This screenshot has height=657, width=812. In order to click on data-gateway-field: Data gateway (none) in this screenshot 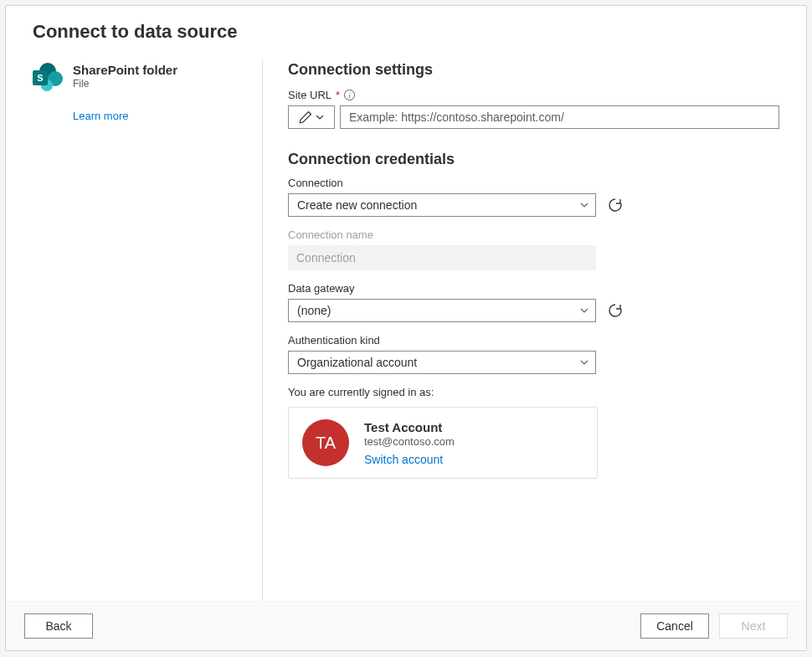, I will do `click(534, 302)`.